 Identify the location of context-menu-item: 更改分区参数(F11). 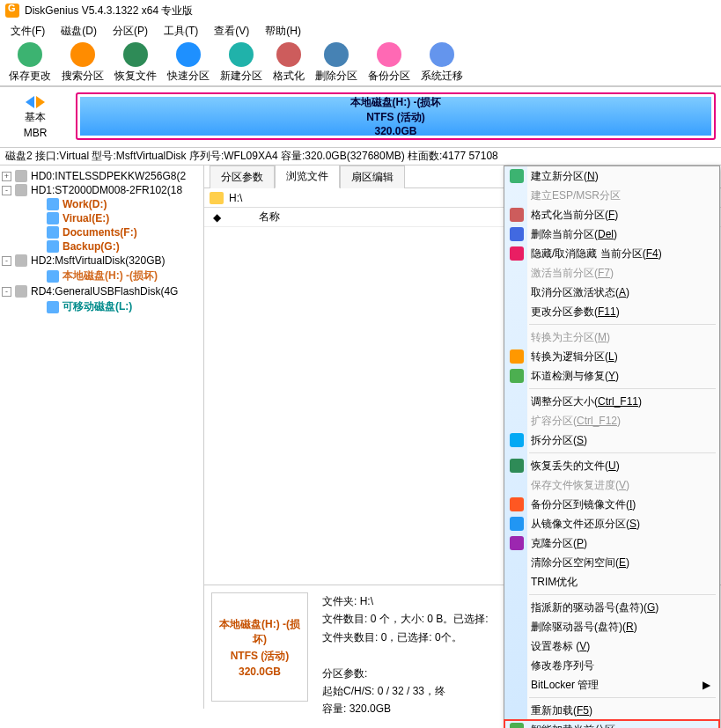
(612, 312).